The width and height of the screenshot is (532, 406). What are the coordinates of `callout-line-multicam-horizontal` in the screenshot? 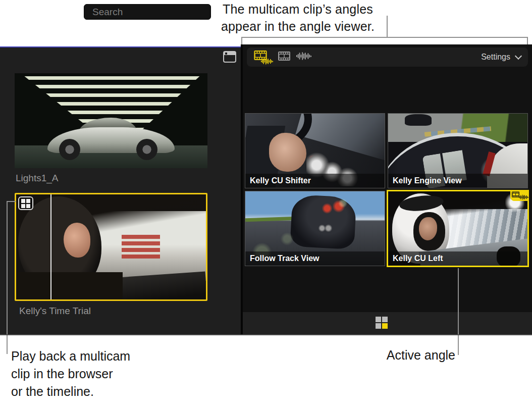 It's located at (11, 201).